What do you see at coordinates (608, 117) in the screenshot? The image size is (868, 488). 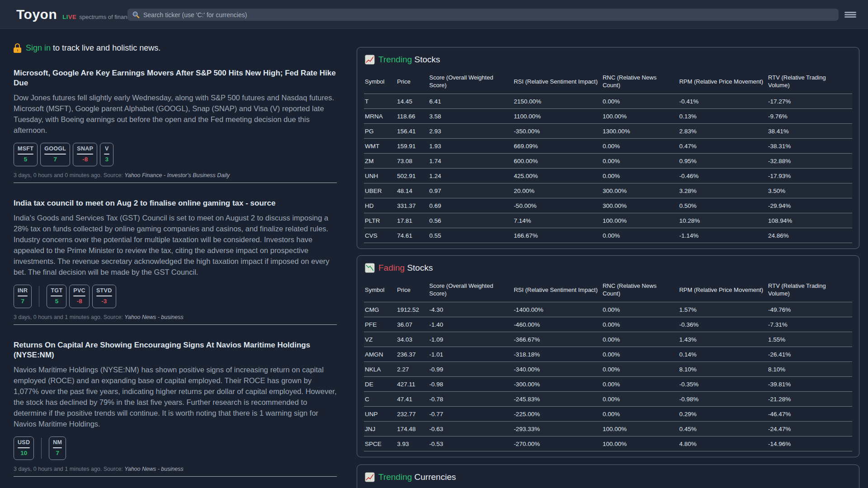 I see `stock-row: MRNA118.663.581100.00%100.00%0.13%-9.76%` at bounding box center [608, 117].